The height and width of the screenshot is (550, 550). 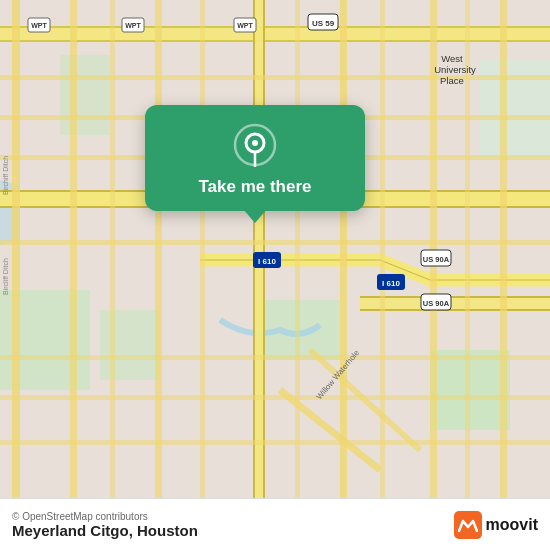 I want to click on take-me-there-label: Take me there, so click(x=254, y=187).